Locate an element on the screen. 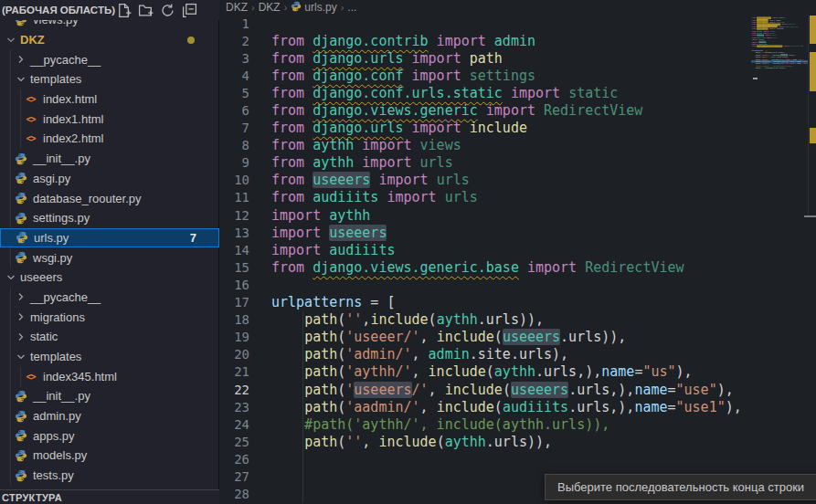  folder-static: static is located at coordinates (110, 337).